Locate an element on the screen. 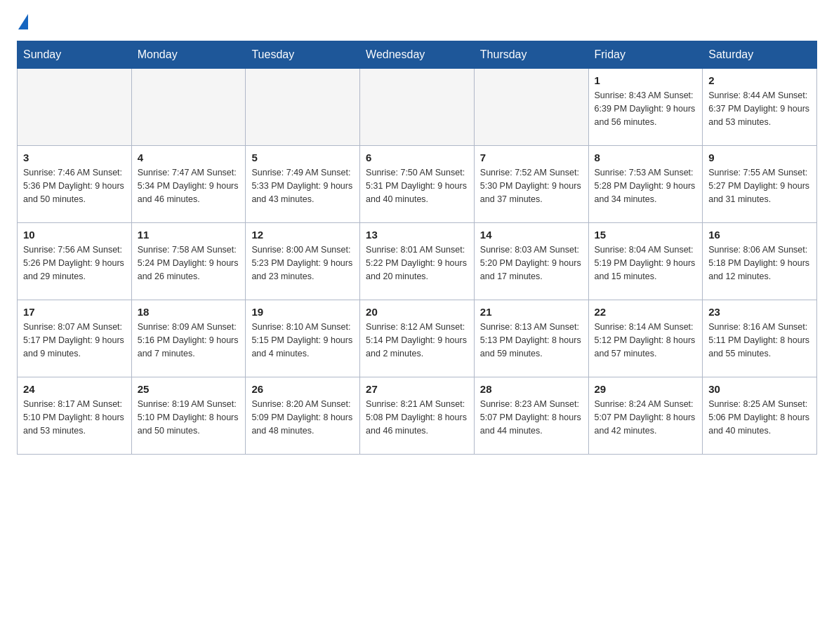  calendar-cell: 8Sunrise: 7:53 AM Sunset: 5:28 PM Daylig… is located at coordinates (646, 185).